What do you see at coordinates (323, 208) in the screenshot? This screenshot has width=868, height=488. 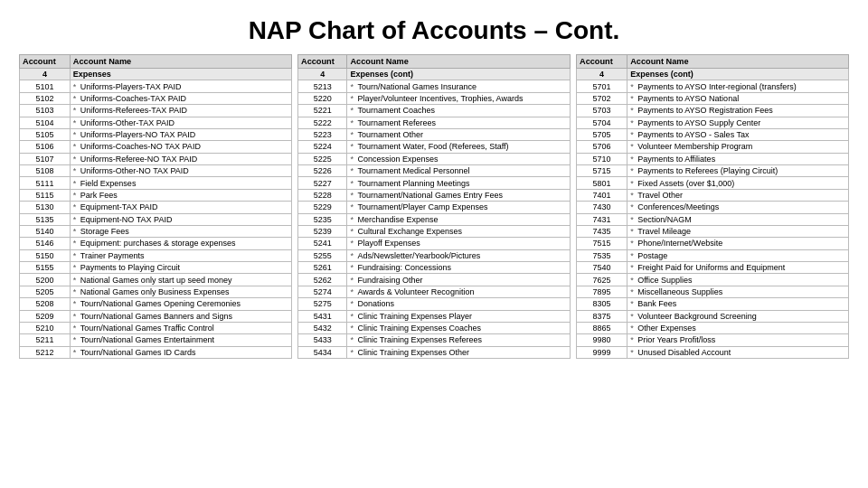 I see `account-number: 5229` at bounding box center [323, 208].